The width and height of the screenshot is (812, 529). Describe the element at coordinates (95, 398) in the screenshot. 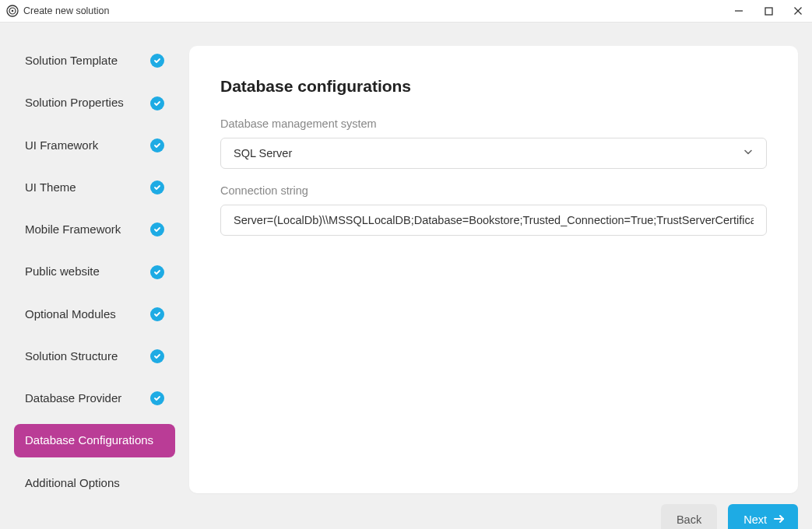

I see `sidebar-item-database-provider: Database Provider` at that location.